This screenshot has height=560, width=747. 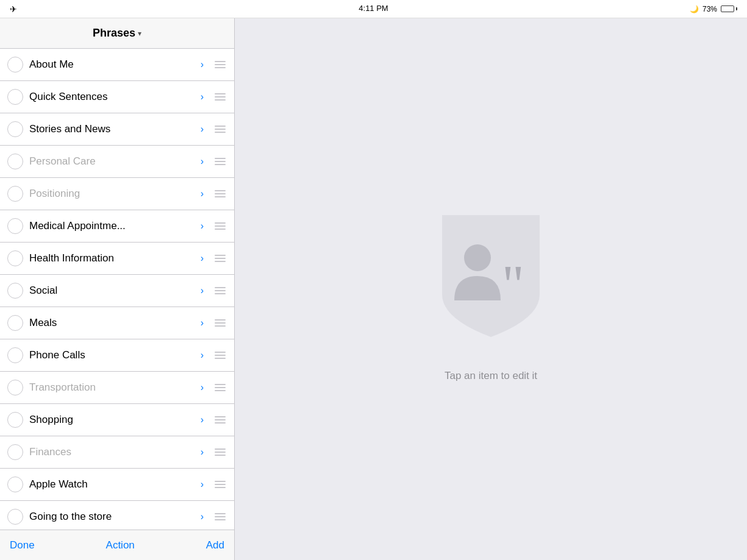 I want to click on list-item-about-me: About Me›, so click(x=117, y=65).